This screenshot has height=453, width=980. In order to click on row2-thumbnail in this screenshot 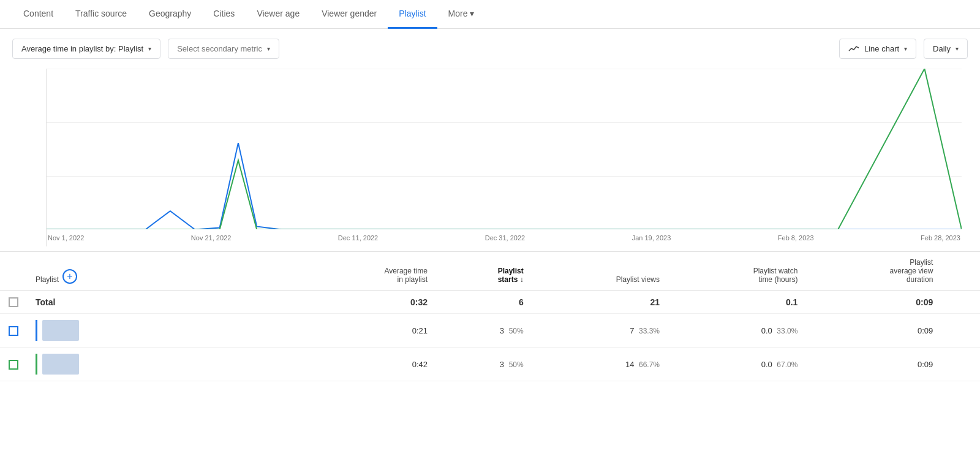, I will do `click(61, 364)`.